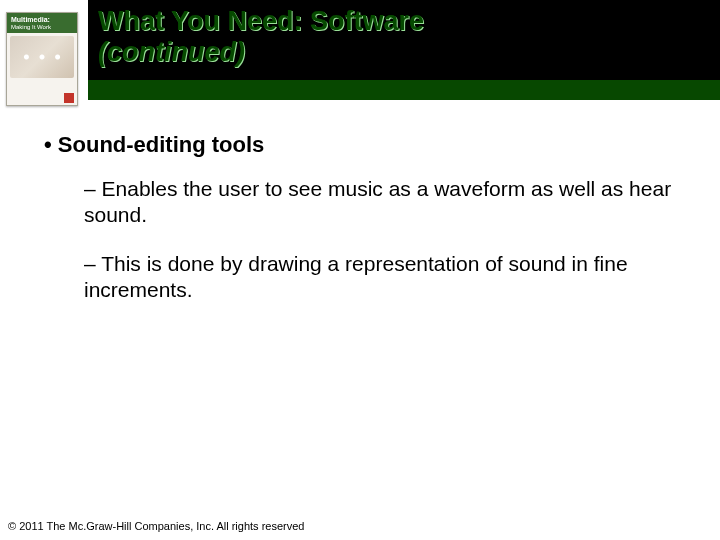 Image resolution: width=720 pixels, height=540 pixels. I want to click on slide-title-line2: (continued), so click(404, 52).